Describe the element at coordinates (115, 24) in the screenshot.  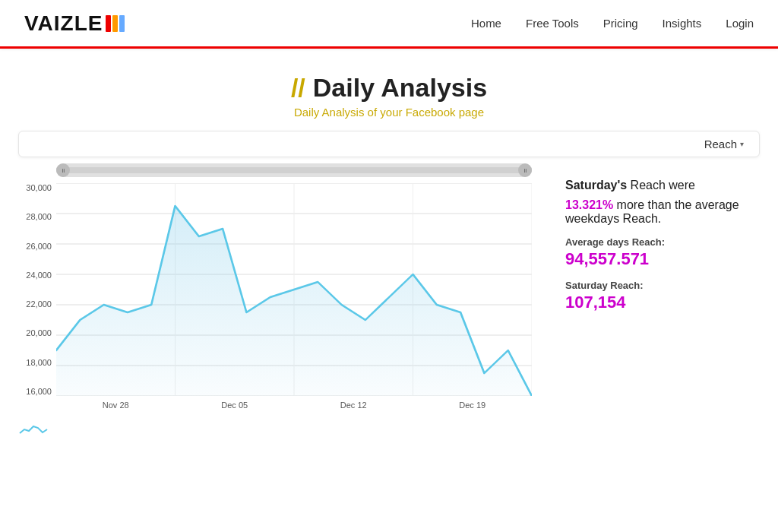
I see `logo-bar-orange` at that location.